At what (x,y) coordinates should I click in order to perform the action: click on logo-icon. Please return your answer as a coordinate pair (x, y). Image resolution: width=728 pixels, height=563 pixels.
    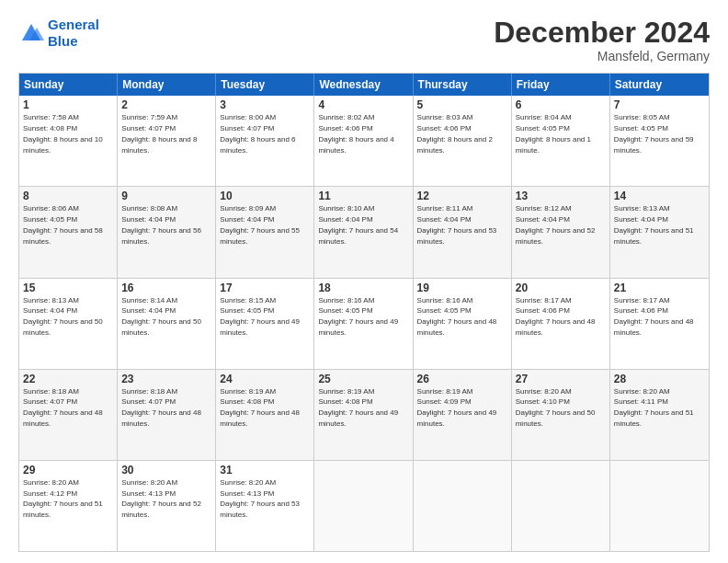
    Looking at the image, I should click on (31, 33).